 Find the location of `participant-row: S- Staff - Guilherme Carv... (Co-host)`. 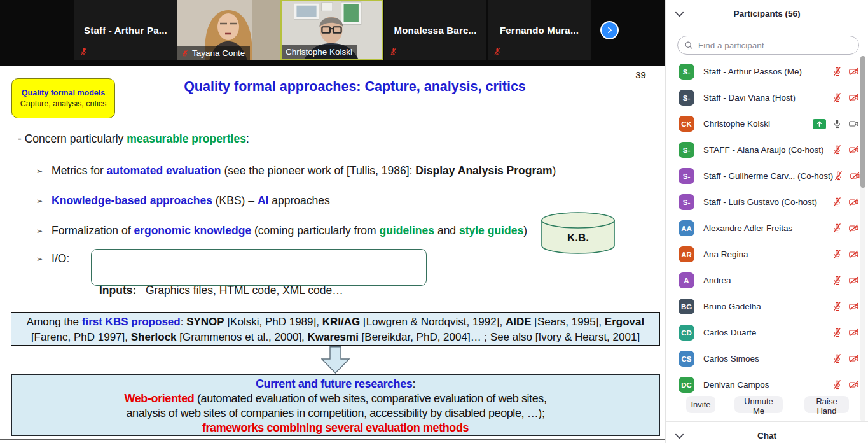

participant-row: S- Staff - Guilherme Carv... (Co-host) is located at coordinates (767, 176).